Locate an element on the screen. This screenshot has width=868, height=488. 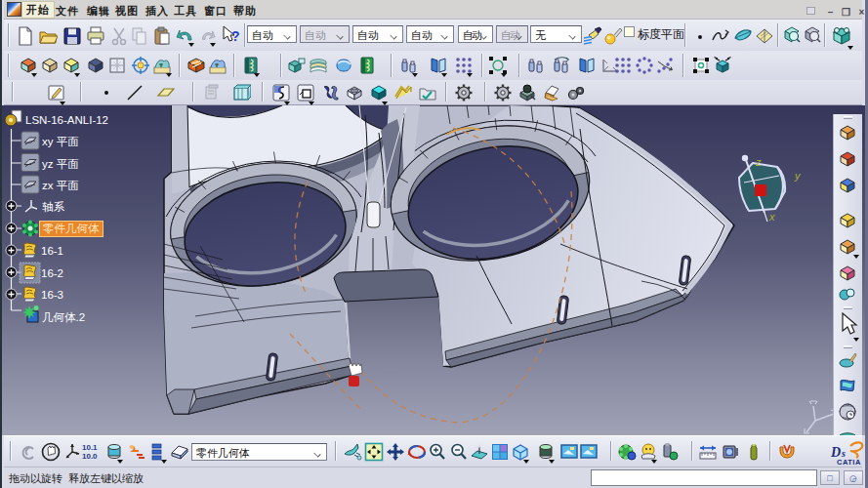
svg-text: x is located at coordinates (771, 217).